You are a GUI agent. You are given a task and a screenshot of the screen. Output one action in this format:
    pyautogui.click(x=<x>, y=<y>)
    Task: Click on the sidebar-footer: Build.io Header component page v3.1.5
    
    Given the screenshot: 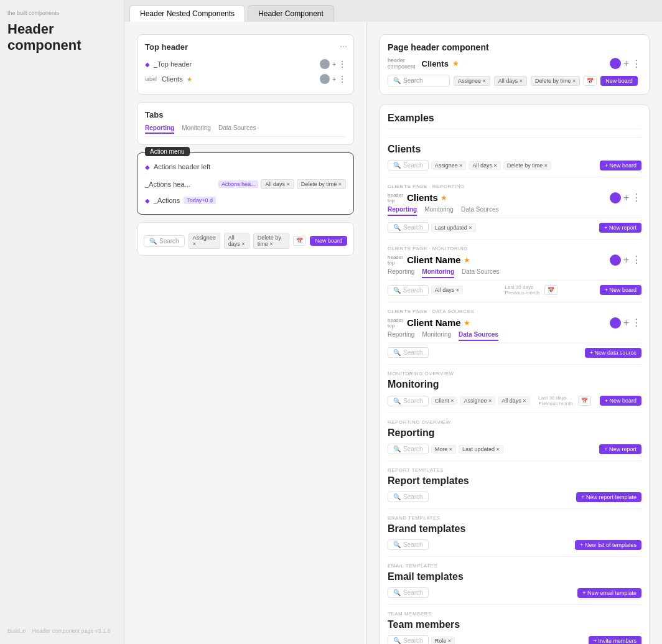 What is the action you would take?
    pyautogui.click(x=62, y=628)
    